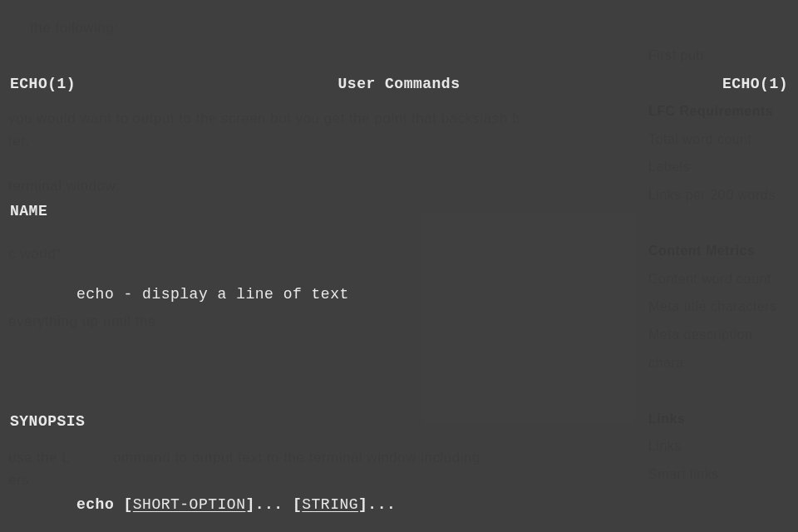 The width and height of the screenshot is (798, 532). Describe the element at coordinates (399, 211) in the screenshot. I see `section-name-head: NAME` at that location.